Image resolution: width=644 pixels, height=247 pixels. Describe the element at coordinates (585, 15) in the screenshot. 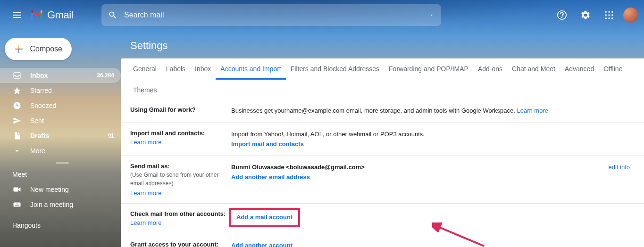

I see `settings-button` at that location.